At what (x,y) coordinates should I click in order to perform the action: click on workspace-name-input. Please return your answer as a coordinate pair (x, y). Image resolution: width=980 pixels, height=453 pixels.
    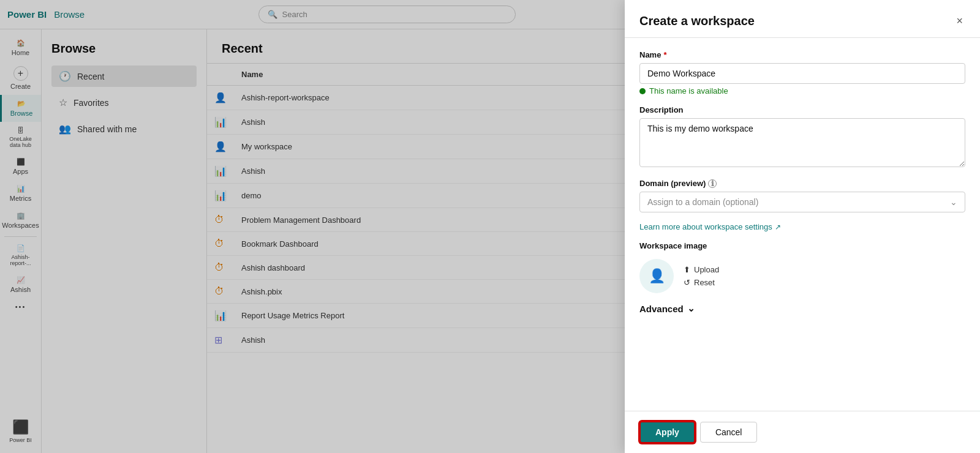
    Looking at the image, I should click on (802, 73).